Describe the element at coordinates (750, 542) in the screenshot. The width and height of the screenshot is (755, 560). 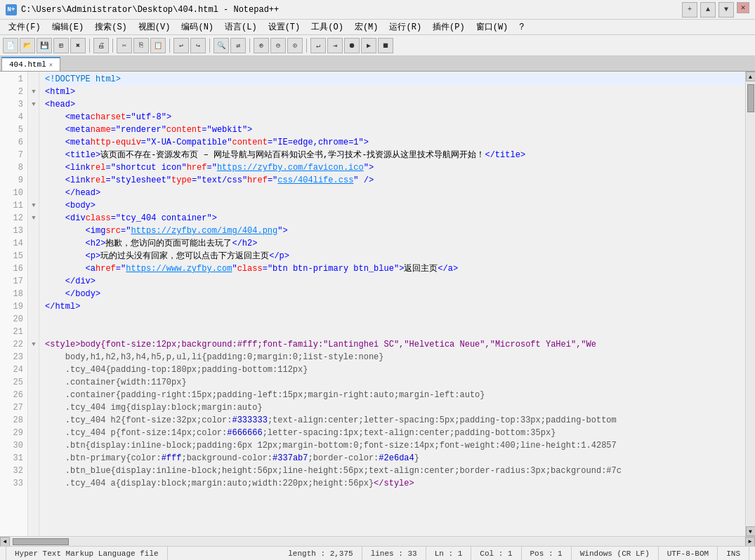
I see `scroll-right-button: ►` at that location.